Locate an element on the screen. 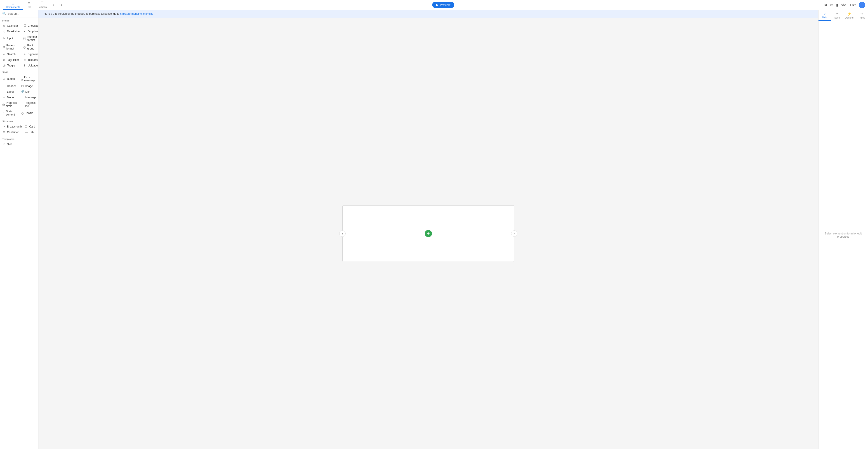 Image resolution: width=868 pixels, height=449 pixels. section-templates-label: Templates is located at coordinates (19, 139).